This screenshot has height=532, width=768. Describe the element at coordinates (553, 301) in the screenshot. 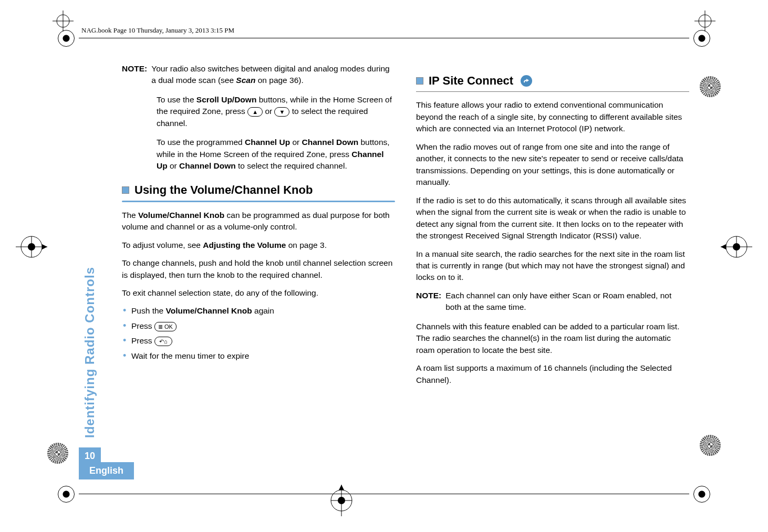

I see `note-block: NOTE: Each channel can only have either …` at that location.